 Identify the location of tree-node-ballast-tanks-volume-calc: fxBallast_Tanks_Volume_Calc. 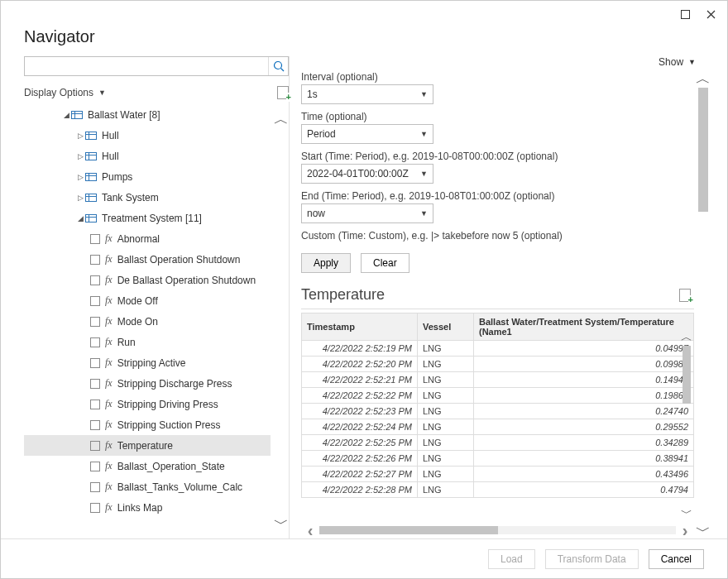
(147, 486).